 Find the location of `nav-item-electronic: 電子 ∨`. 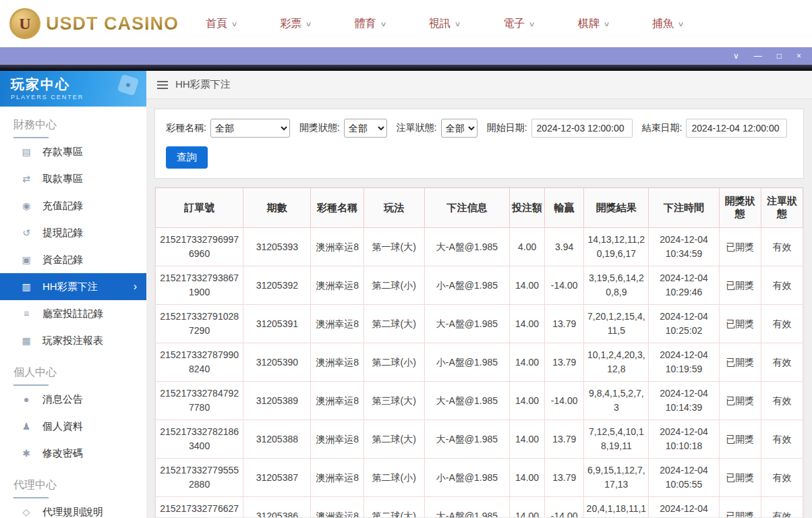

nav-item-electronic: 電子 ∨ is located at coordinates (519, 24).